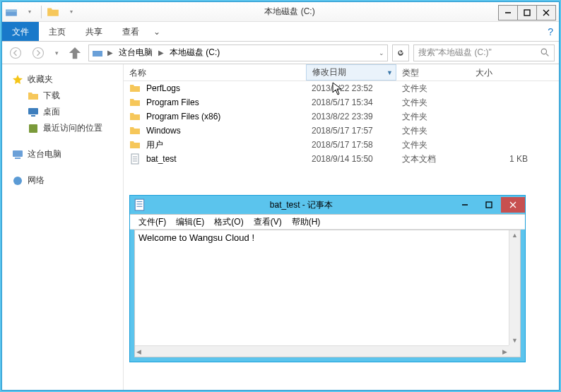 This screenshot has width=561, height=392. I want to click on ribbon-expand-icon: ⌄, so click(157, 31).